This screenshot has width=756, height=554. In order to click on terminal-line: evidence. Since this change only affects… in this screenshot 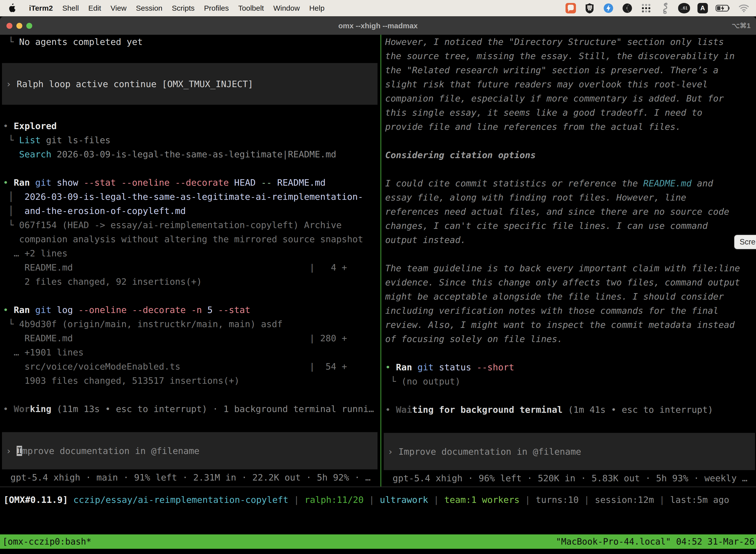, I will do `click(570, 282)`.